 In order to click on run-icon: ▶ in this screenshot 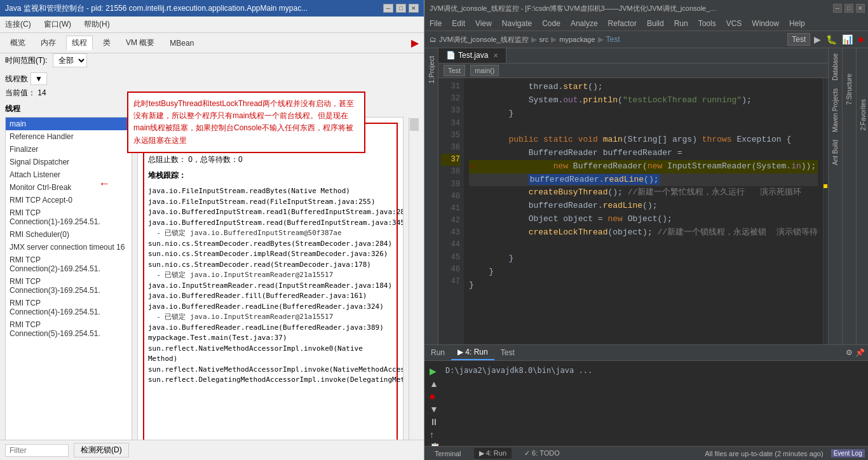, I will do `click(817, 39)`.